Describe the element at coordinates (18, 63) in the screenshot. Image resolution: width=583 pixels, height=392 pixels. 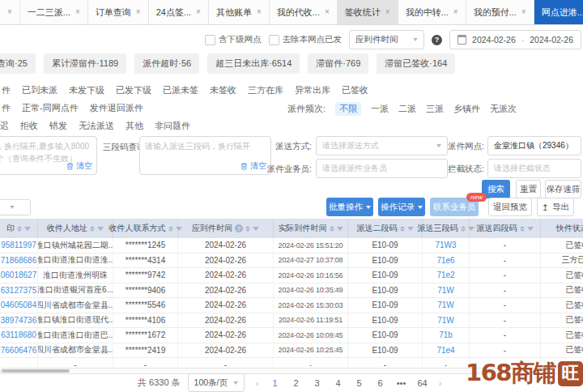
I see `stat-pill: 查询·25` at that location.